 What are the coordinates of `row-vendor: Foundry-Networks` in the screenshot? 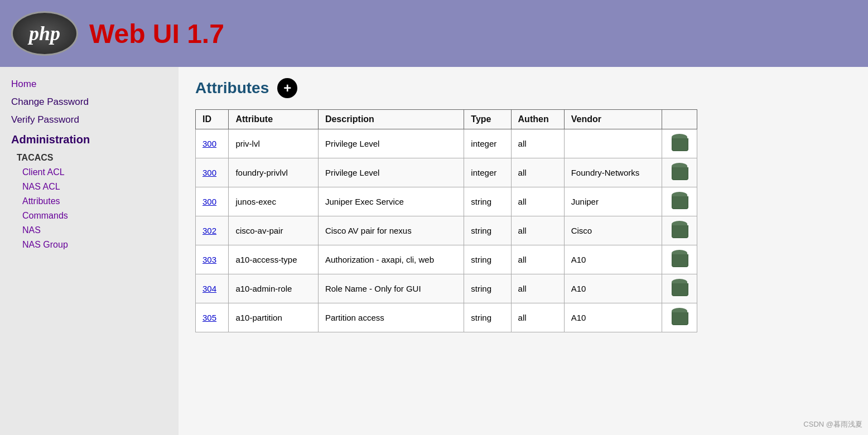 It's located at (613, 173).